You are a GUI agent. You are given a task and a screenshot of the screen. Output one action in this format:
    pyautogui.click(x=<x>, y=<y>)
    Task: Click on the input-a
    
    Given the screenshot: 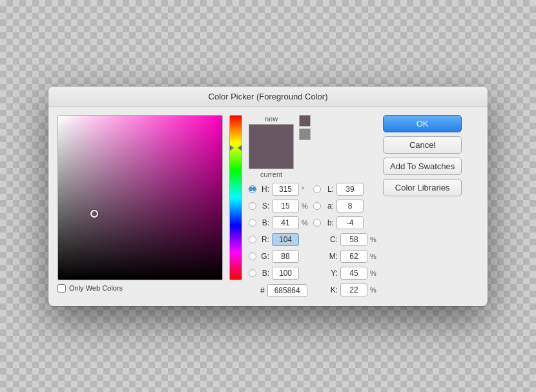 What is the action you would take?
    pyautogui.click(x=350, y=206)
    